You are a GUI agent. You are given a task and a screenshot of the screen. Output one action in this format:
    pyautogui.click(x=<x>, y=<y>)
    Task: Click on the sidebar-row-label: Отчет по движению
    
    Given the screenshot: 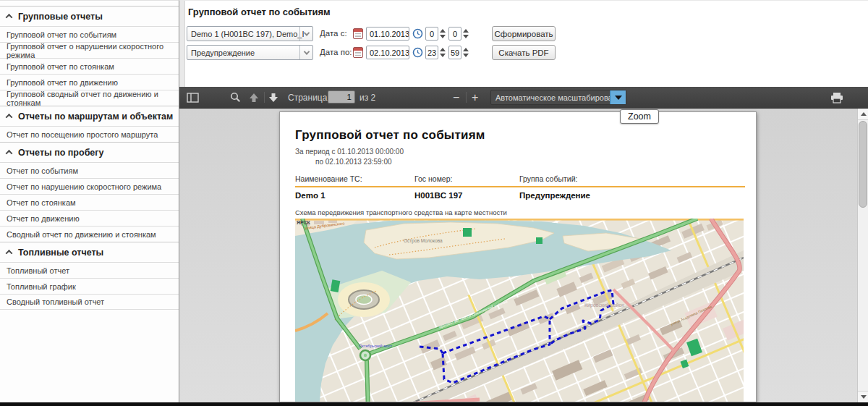 What is the action you would take?
    pyautogui.click(x=43, y=219)
    